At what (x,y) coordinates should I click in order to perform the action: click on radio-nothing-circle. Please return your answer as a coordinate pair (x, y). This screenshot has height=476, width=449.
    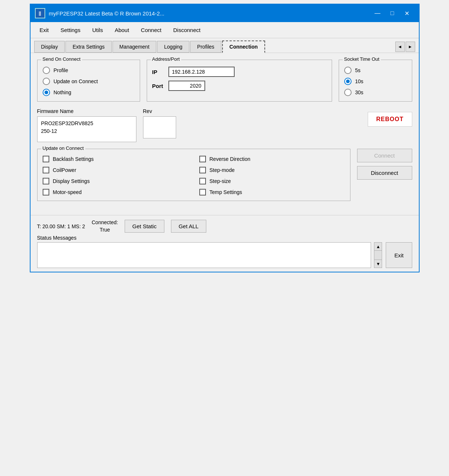
    Looking at the image, I should click on (46, 92).